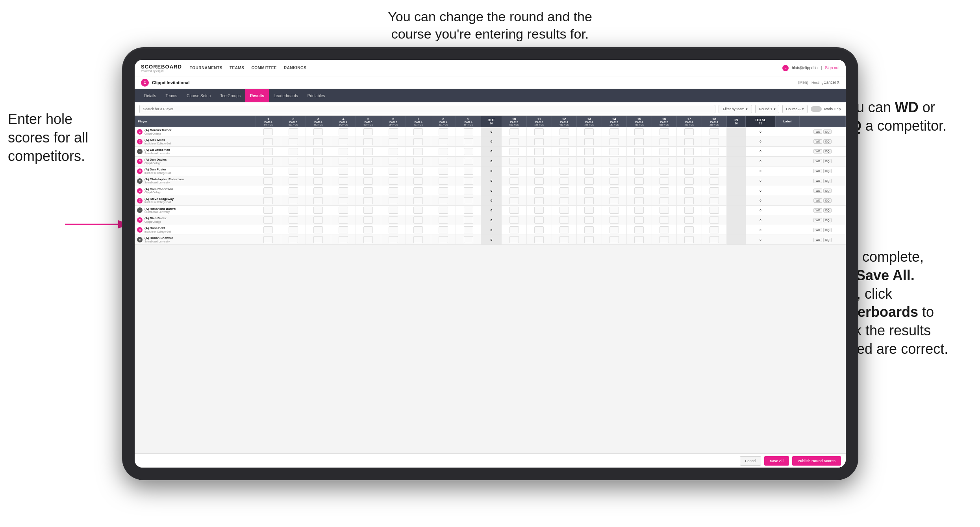 The image size is (980, 527). Describe the element at coordinates (828, 161) in the screenshot. I see `dq-button-3: DQ` at that location.